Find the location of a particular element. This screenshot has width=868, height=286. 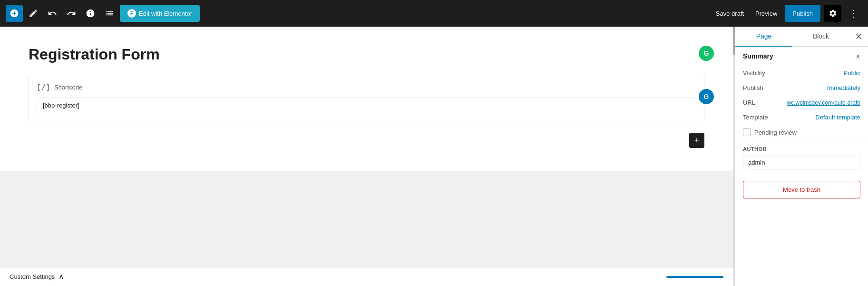

pending-review-checkbox is located at coordinates (747, 132).